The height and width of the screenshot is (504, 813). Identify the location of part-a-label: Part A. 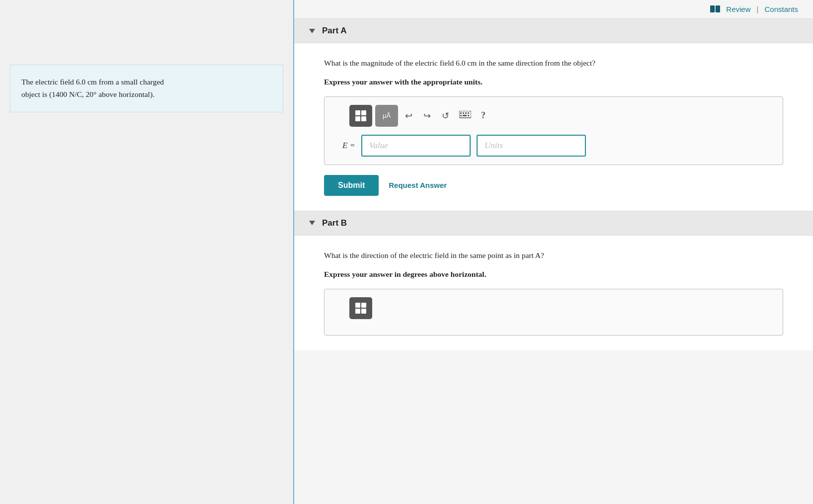
(334, 31).